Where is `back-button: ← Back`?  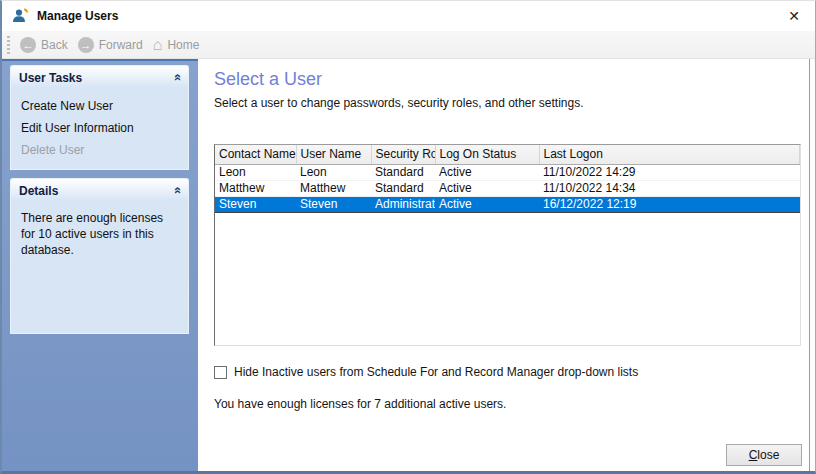
back-button: ← Back is located at coordinates (46, 45).